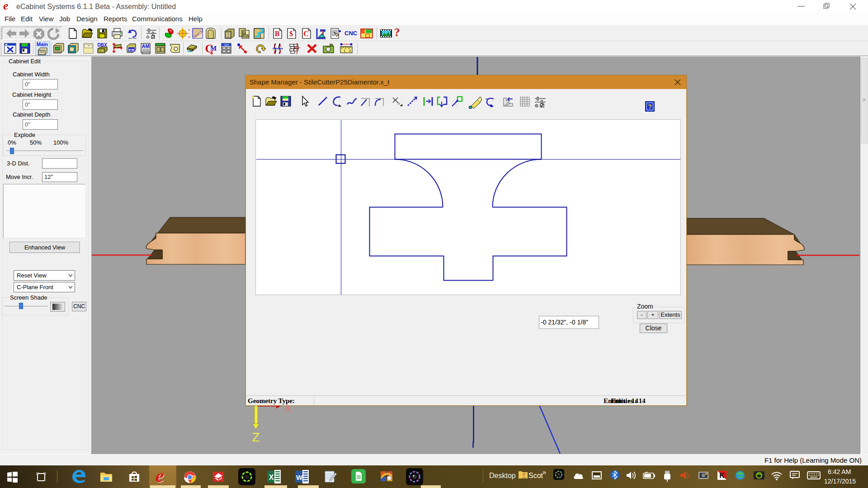 The height and width of the screenshot is (488, 868). What do you see at coordinates (271, 477) in the screenshot?
I see `svg-text: X` at bounding box center [271, 477].